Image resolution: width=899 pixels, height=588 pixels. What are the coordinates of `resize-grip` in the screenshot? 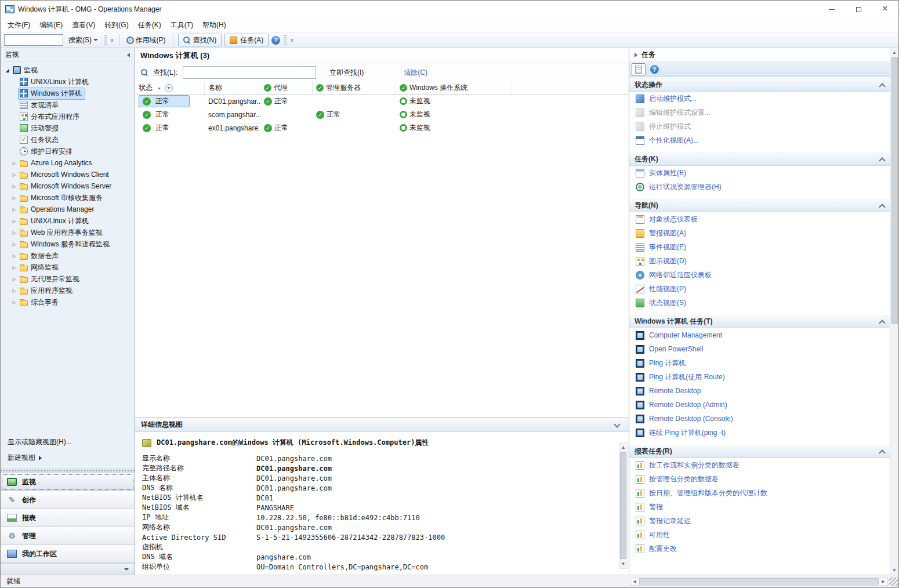 It's located at (894, 582).